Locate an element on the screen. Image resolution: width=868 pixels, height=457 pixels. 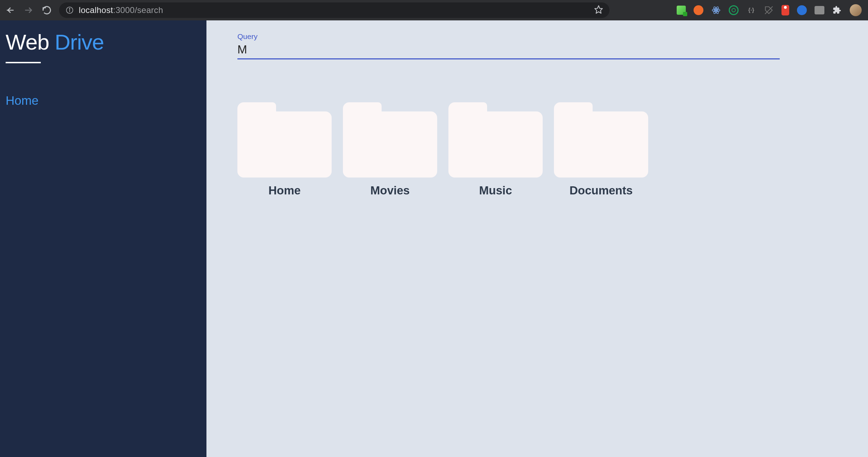
search-label: Query is located at coordinates (509, 37).